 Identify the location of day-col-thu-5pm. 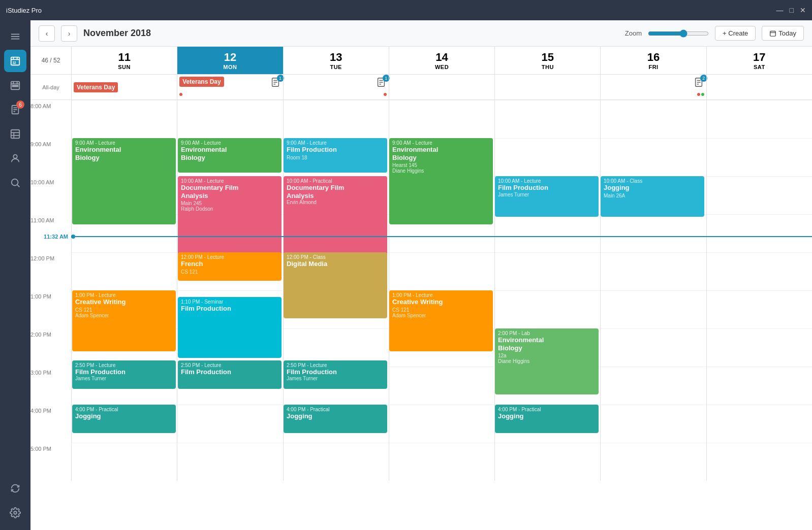
(547, 462).